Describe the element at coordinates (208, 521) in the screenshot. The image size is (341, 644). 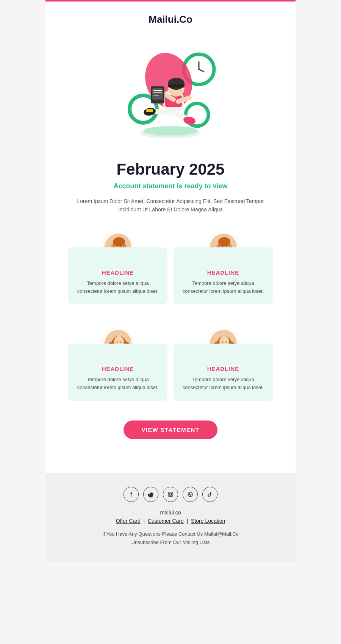
I see `store-location-link: Store Location` at that location.